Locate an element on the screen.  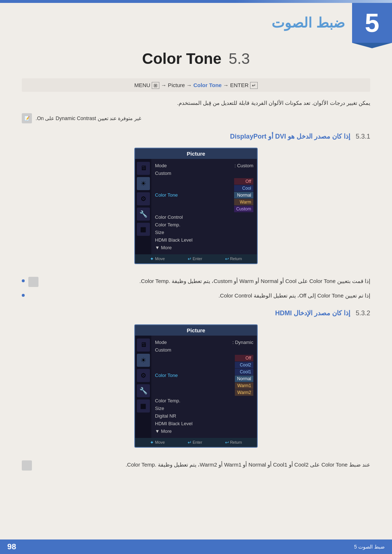
note-icon: 📝 is located at coordinates (27, 118).